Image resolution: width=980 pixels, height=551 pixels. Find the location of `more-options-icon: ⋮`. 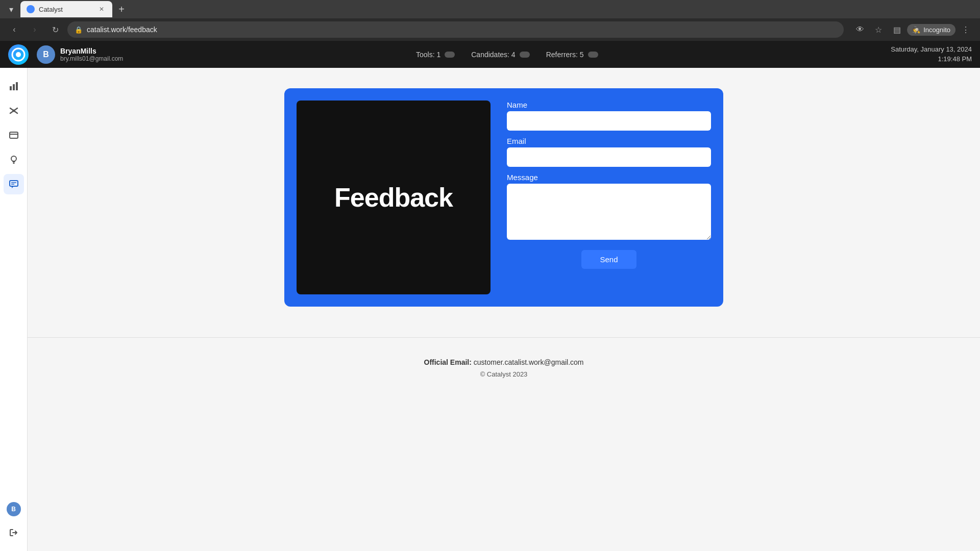

more-options-icon: ⋮ is located at coordinates (966, 30).